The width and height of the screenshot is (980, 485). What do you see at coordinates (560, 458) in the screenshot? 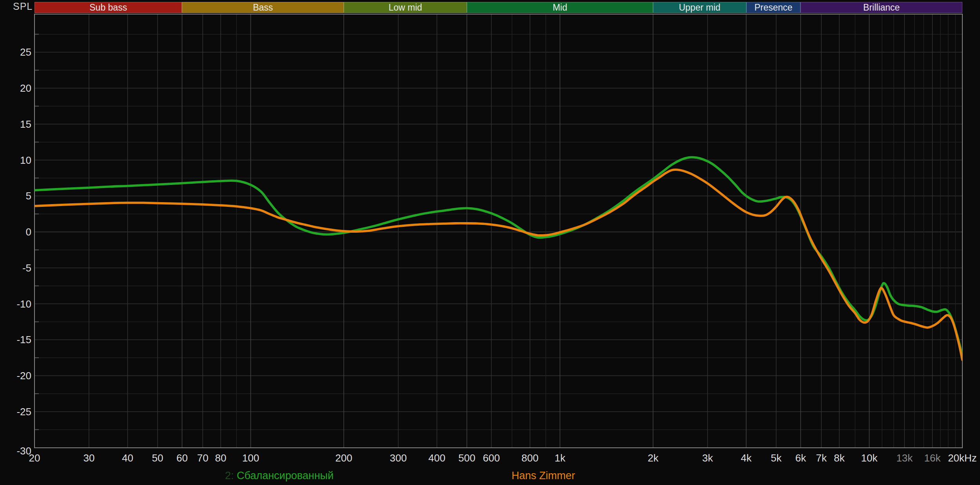
I see `x-tick-label: 1k` at bounding box center [560, 458].